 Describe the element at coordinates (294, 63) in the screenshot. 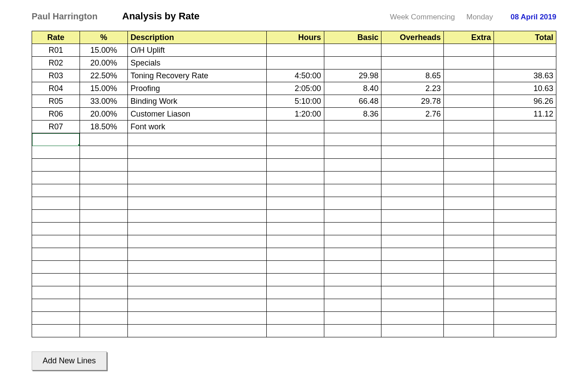

I see `table-row: R0220.00%Specials` at that location.